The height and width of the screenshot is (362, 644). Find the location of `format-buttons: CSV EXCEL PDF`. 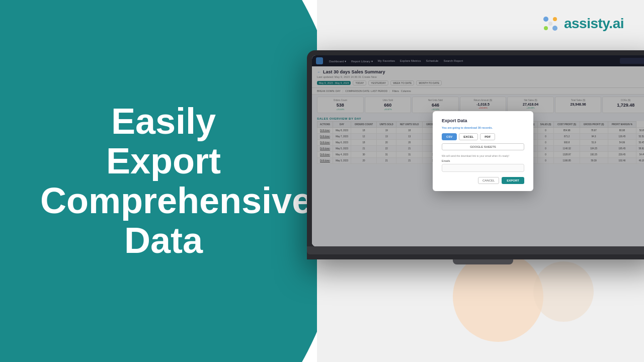

format-buttons: CSV EXCEL PDF is located at coordinates (483, 137).